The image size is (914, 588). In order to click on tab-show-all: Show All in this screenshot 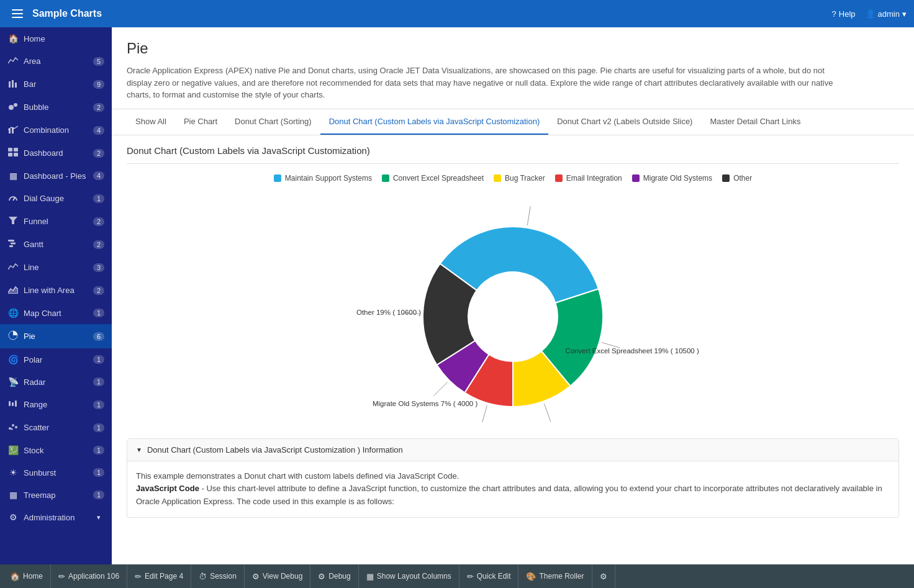, I will do `click(151, 122)`.